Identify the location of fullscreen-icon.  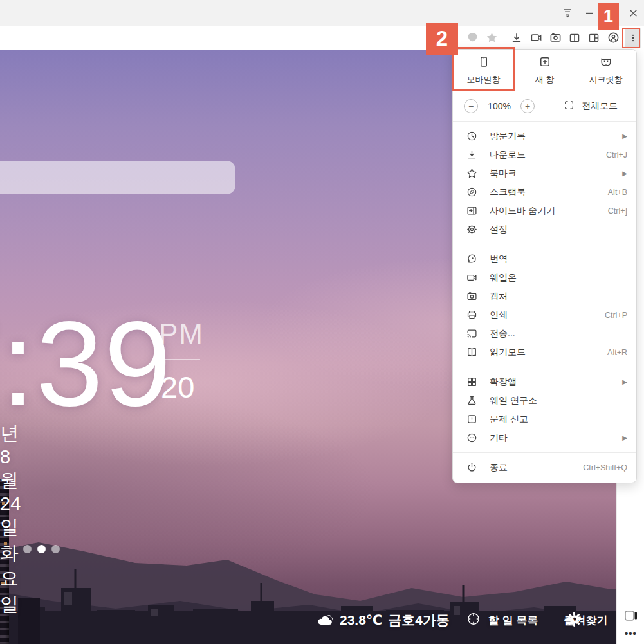
(569, 106).